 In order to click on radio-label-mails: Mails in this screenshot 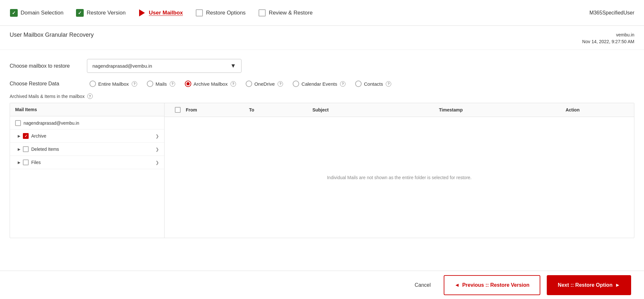, I will do `click(161, 84)`.